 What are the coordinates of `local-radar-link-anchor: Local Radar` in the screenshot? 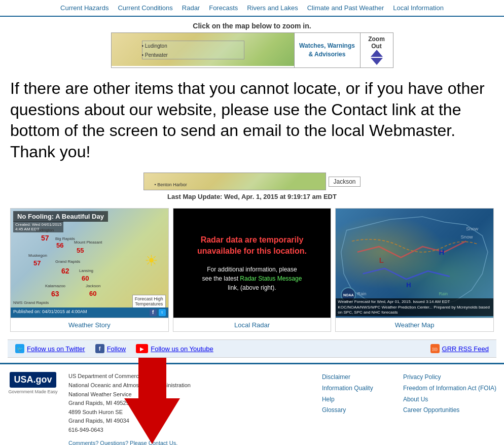 It's located at (252, 325).